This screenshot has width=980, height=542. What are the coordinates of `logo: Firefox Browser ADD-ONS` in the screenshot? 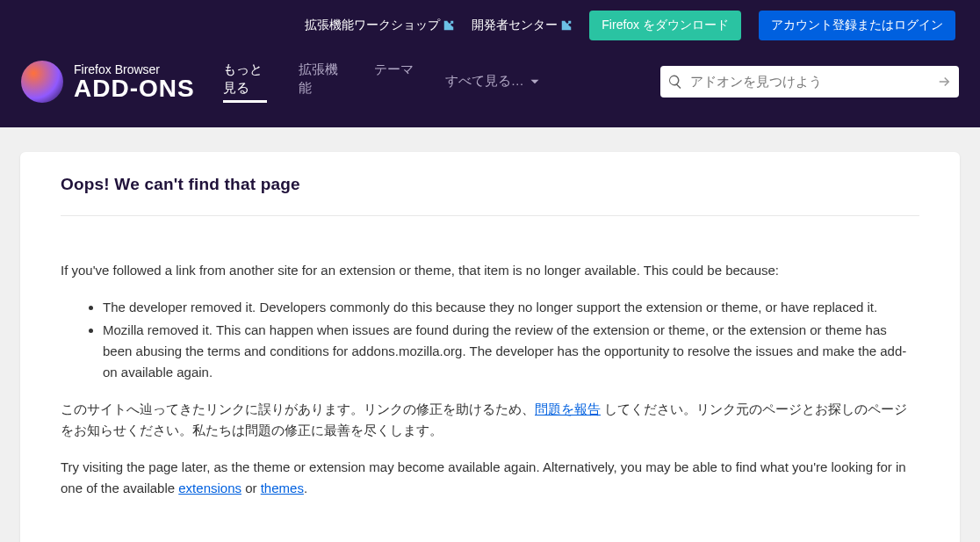 It's located at (108, 82).